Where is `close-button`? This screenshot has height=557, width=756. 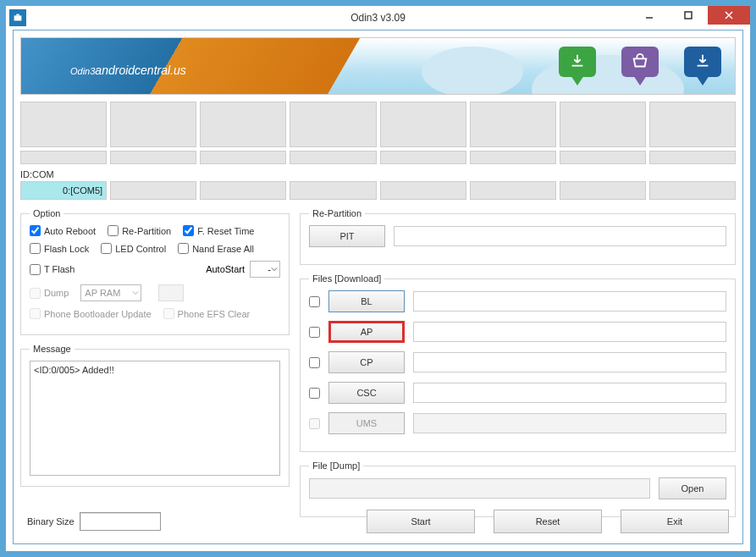
close-button is located at coordinates (729, 15).